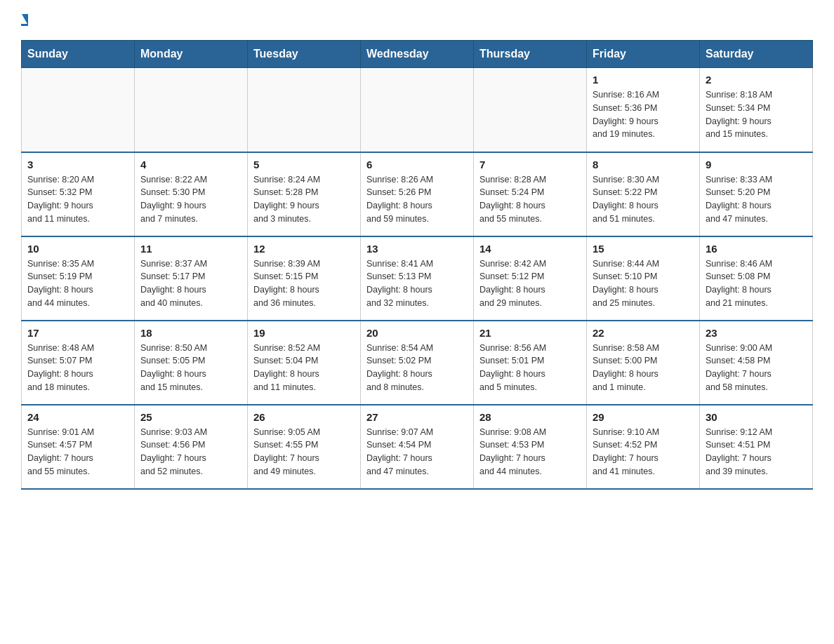 The image size is (834, 644). What do you see at coordinates (757, 55) in the screenshot?
I see `header-saturday: Saturday` at bounding box center [757, 55].